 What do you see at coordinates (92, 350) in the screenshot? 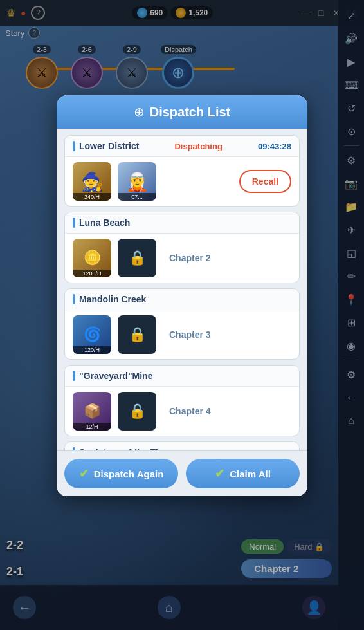
I see `mandolin-char1-rate: 120/H` at bounding box center [92, 350].